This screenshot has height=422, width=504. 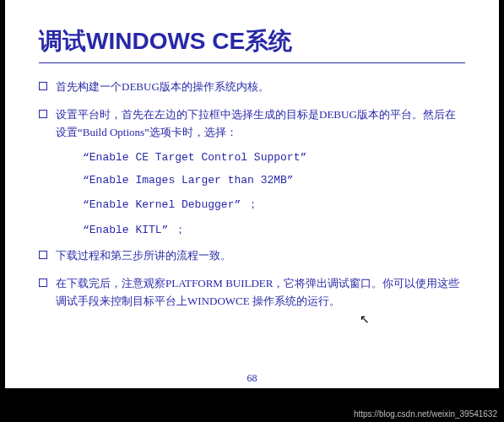 What do you see at coordinates (274, 157) in the screenshot?
I see `sub-option: “Enable CE Target Control Support”` at bounding box center [274, 157].